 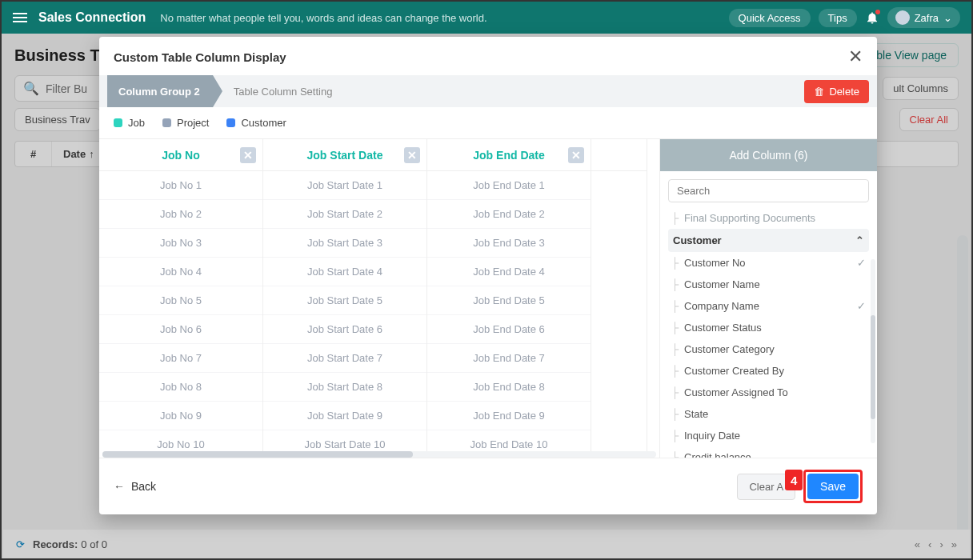 I want to click on column-cell: Job Start Date 8, so click(x=345, y=387).